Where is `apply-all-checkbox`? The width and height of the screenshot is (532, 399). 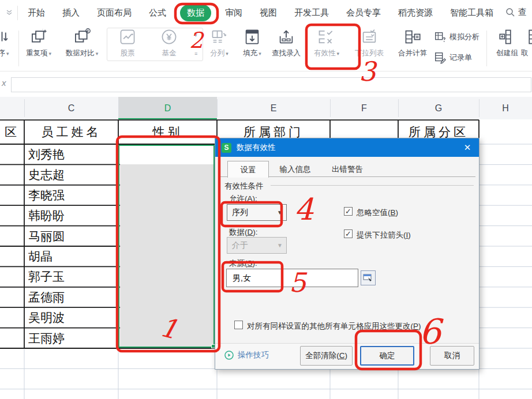 apply-all-checkbox is located at coordinates (239, 325).